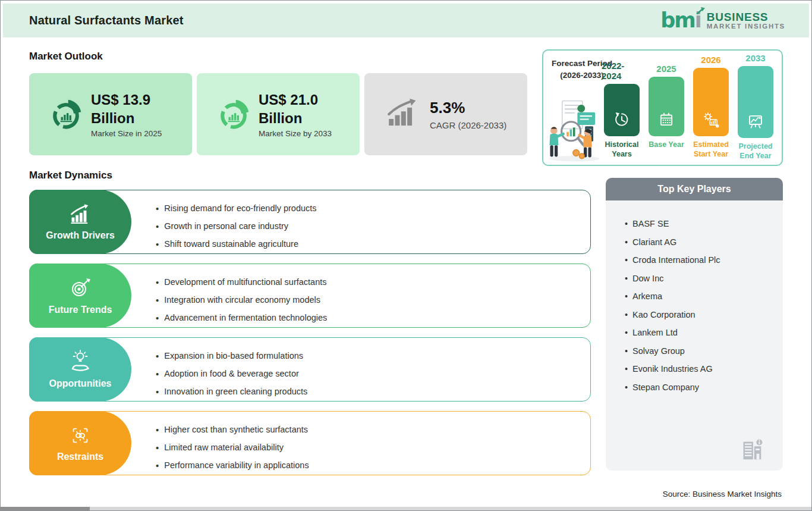  Describe the element at coordinates (278, 114) in the screenshot. I see `outlook-cards: US$ 13.9 Billion Market Size in 2025 US$…` at that location.